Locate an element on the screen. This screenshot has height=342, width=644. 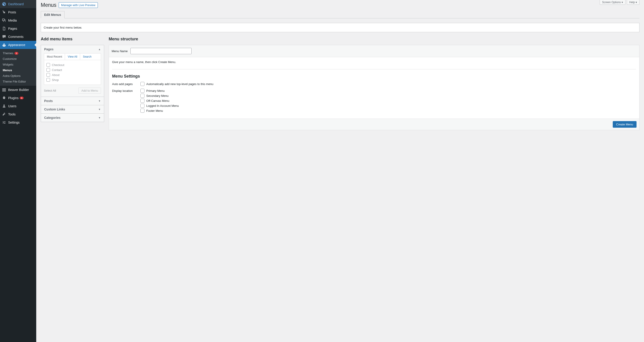
location-loggedin-checkbox is located at coordinates (142, 106).